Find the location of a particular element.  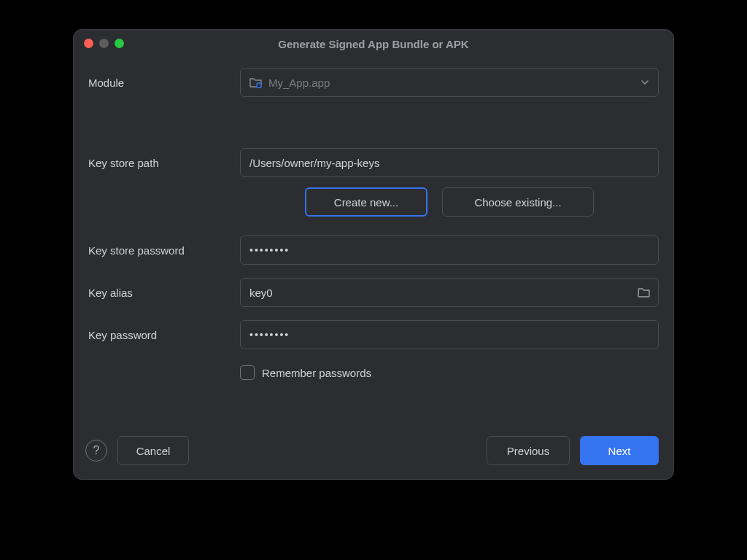

module-value: My_App.app is located at coordinates (299, 83).